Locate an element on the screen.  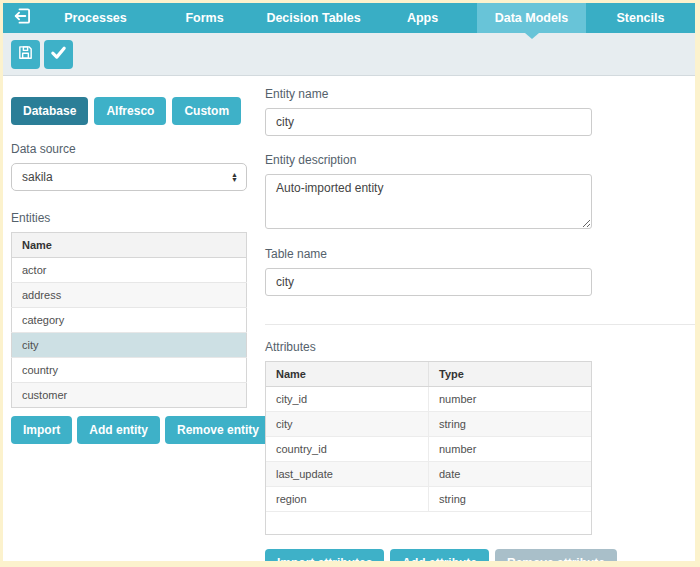
tab-forms: Forms is located at coordinates (204, 18).